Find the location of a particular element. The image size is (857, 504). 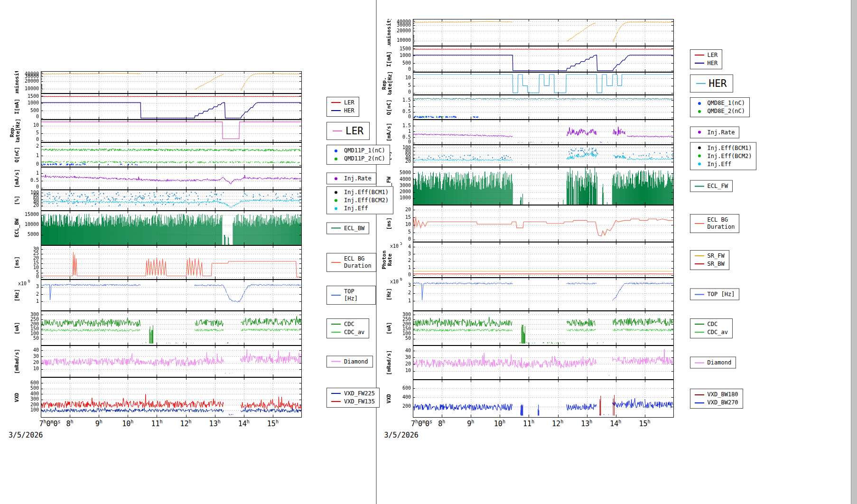

legend-cdc-current: CDCCDC_av is located at coordinates (711, 328).